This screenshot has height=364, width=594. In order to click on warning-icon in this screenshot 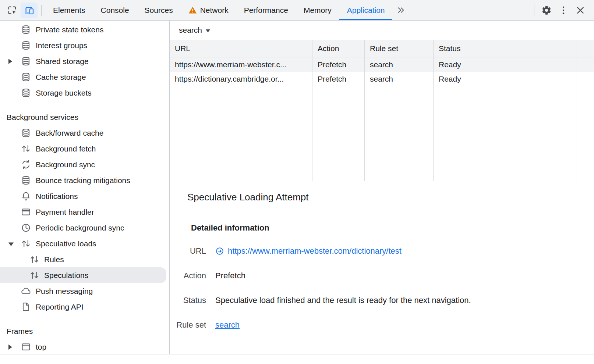, I will do `click(193, 10)`.